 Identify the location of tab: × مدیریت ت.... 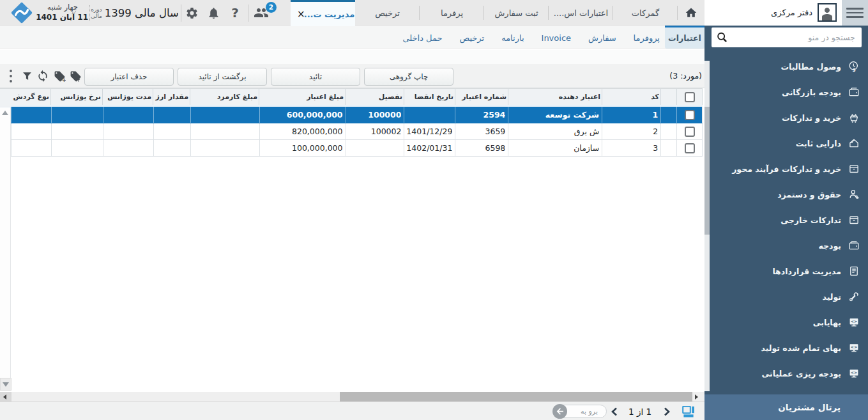
(323, 13).